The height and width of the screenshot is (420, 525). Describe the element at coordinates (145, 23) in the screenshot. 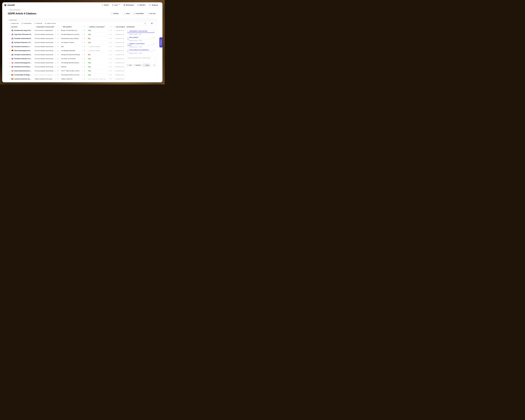

I see `page-number: 1` at that location.